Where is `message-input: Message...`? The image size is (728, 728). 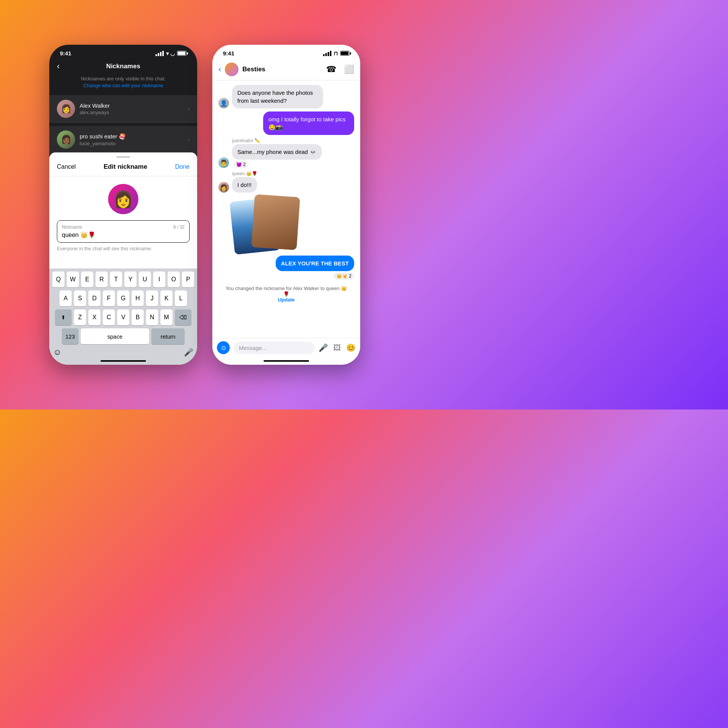 message-input: Message... is located at coordinates (274, 348).